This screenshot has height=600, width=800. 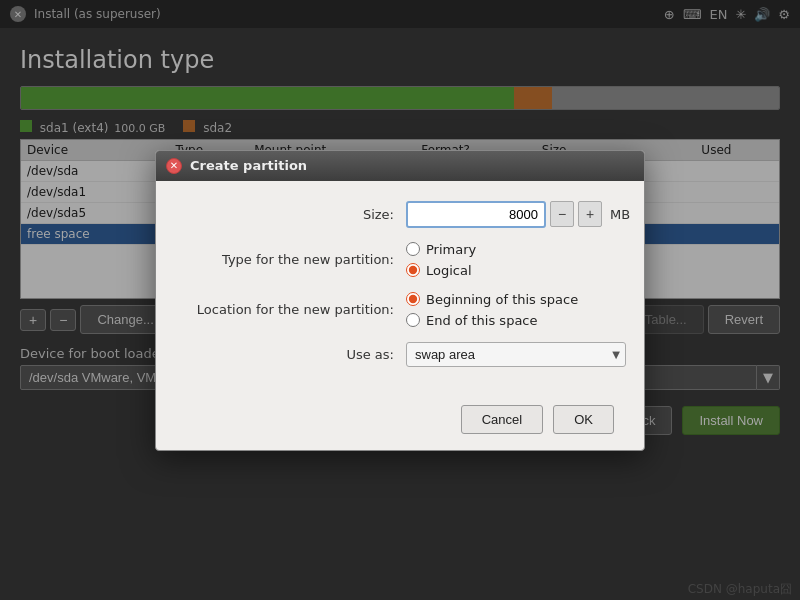 I want to click on location-beginning-label: Beginning of this space, so click(x=502, y=300).